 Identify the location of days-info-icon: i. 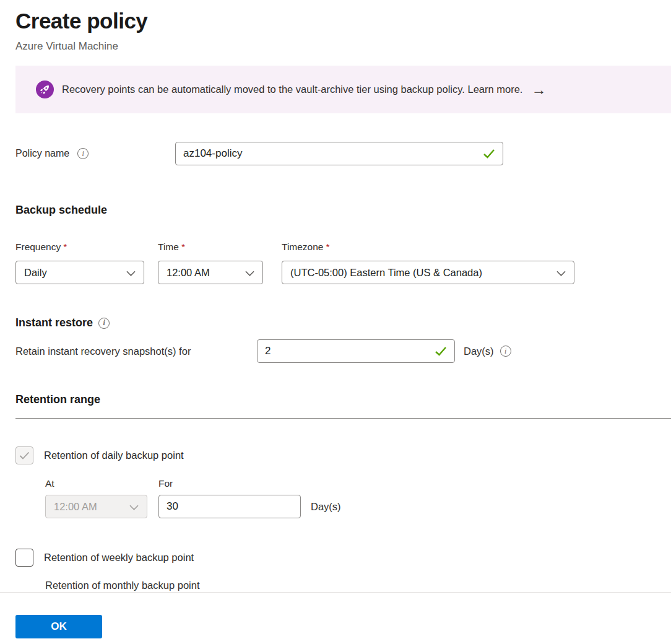
(506, 351).